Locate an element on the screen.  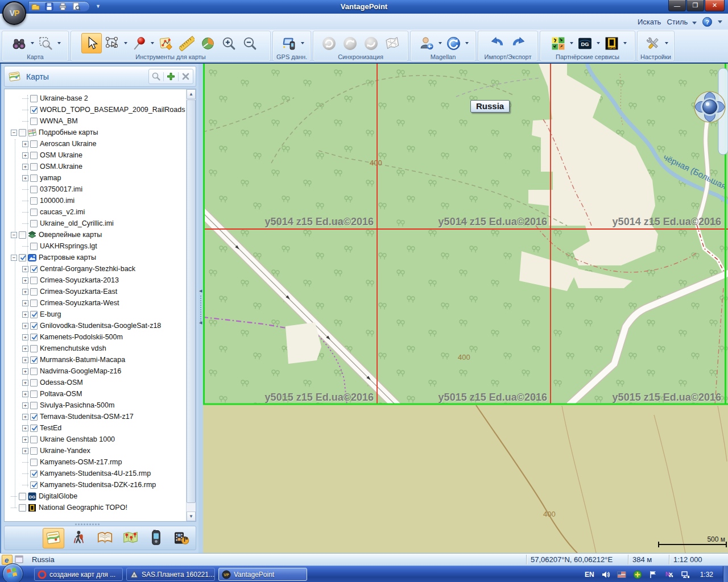
compass-widget is located at coordinates (710, 107).